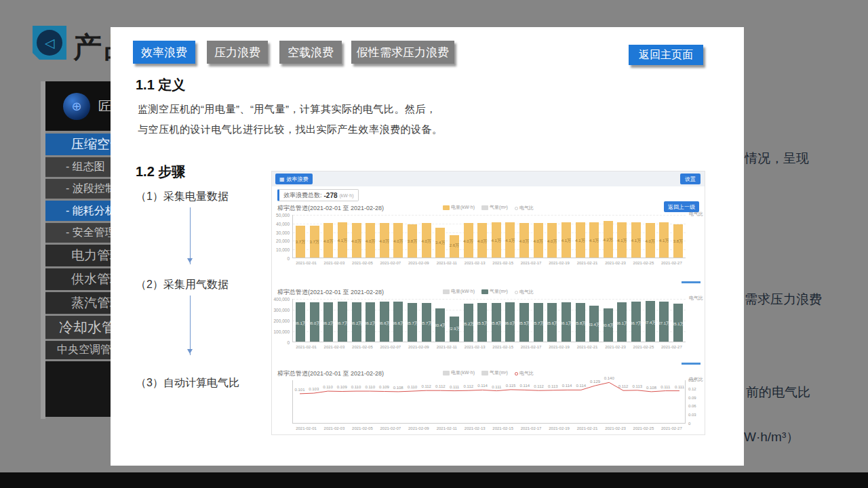 The height and width of the screenshot is (488, 868). Describe the element at coordinates (510, 322) in the screenshot. I see `bar: 36.0万` at that location.